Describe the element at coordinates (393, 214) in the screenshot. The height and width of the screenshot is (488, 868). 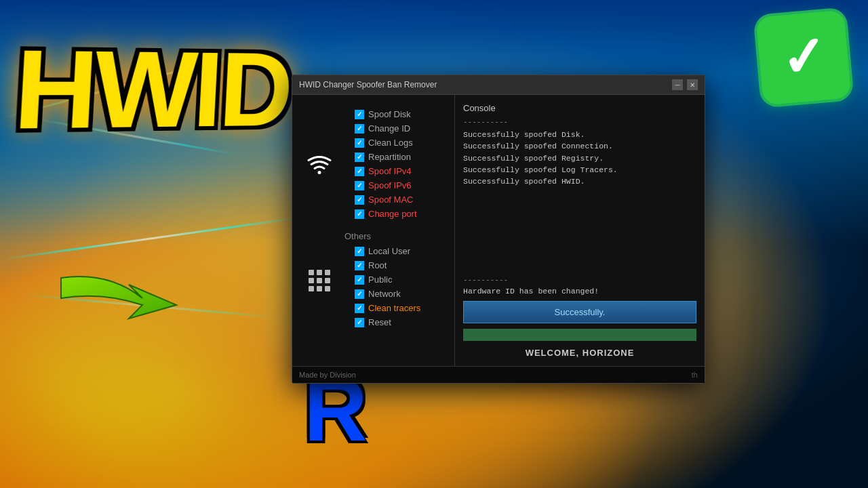
I see `item-label-change-port: Change port` at that location.